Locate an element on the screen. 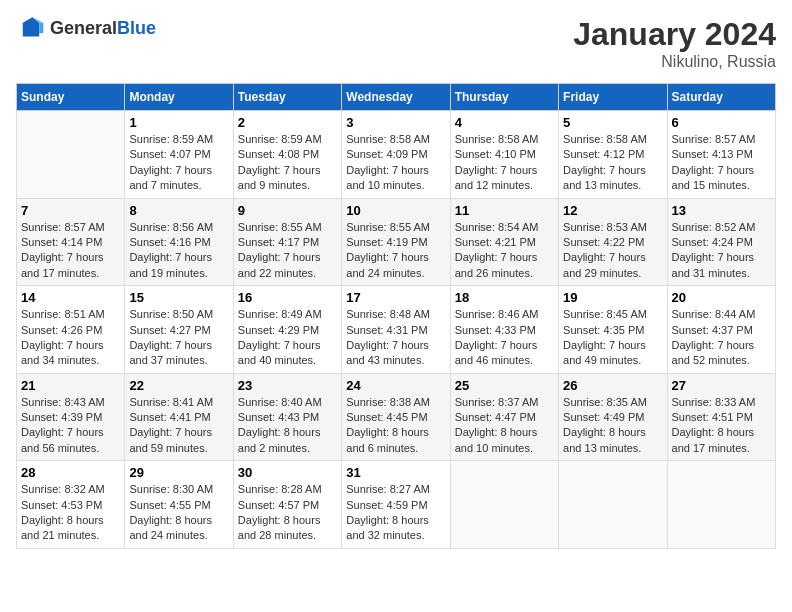 Image resolution: width=792 pixels, height=612 pixels. day-cell: 1 Sunrise: 8:59 AM Sunset: 4:07 PM Dayli… is located at coordinates (179, 155).